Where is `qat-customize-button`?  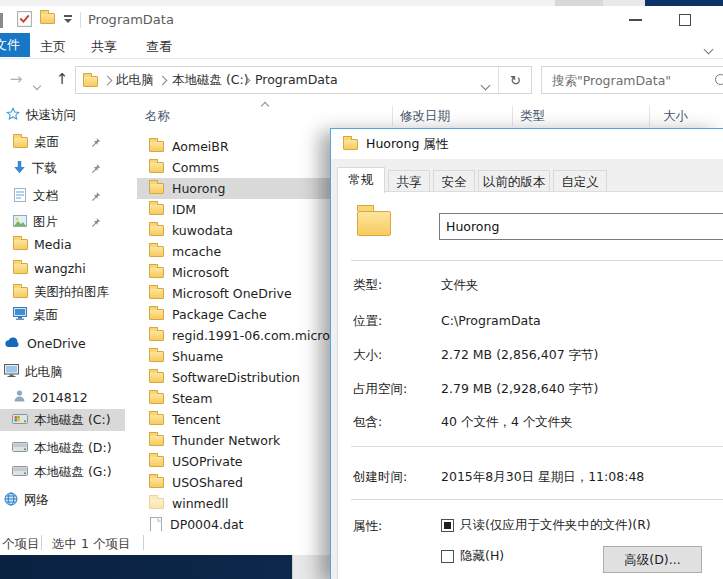 qat-customize-button is located at coordinates (68, 20).